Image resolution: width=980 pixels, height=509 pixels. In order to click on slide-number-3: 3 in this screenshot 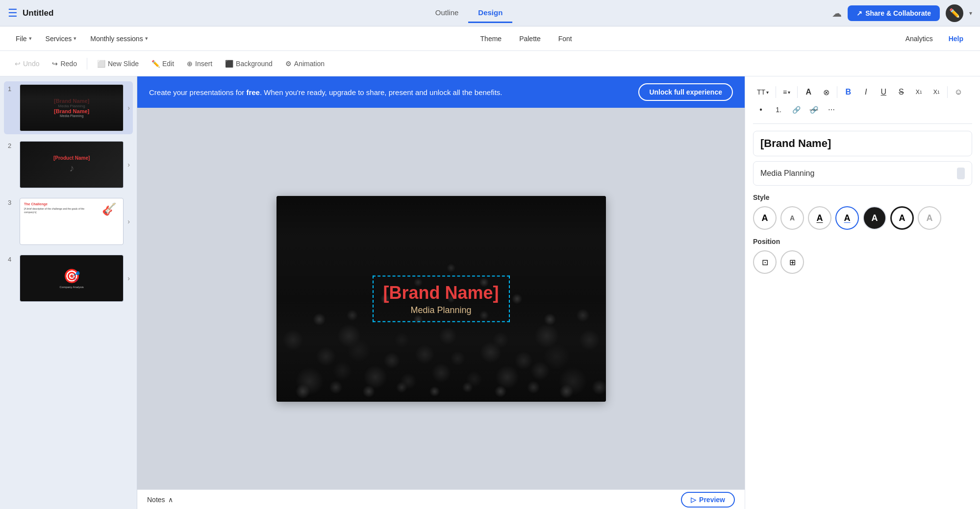, I will do `click(12, 202)`.